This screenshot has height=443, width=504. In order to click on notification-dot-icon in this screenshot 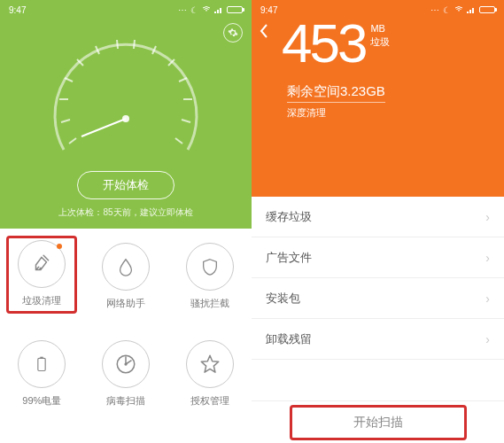, I will do `click(59, 246)`.